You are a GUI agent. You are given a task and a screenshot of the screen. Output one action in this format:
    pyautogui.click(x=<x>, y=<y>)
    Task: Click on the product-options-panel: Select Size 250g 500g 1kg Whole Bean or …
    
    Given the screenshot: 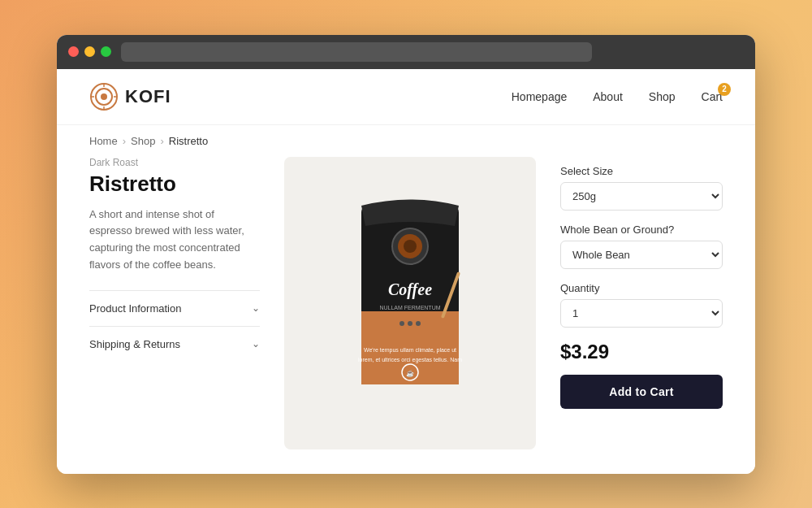 What is the action you would take?
    pyautogui.click(x=641, y=303)
    